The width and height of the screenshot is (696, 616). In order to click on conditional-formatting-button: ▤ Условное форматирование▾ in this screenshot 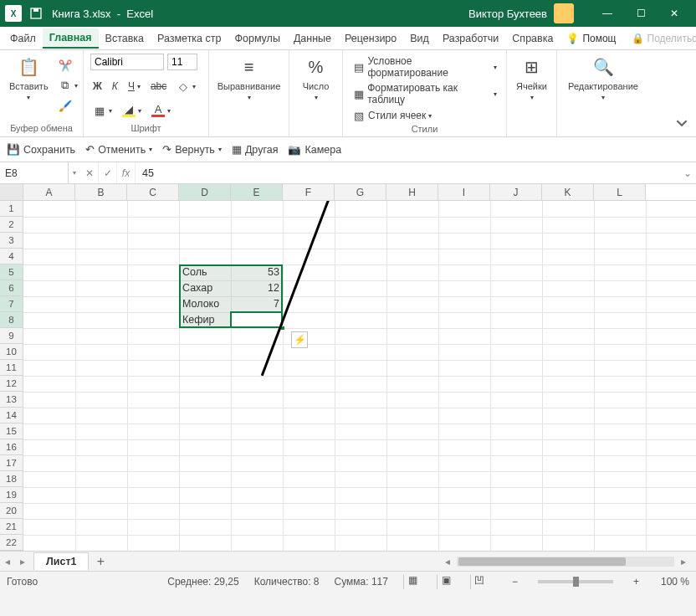, I will do `click(425, 67)`.